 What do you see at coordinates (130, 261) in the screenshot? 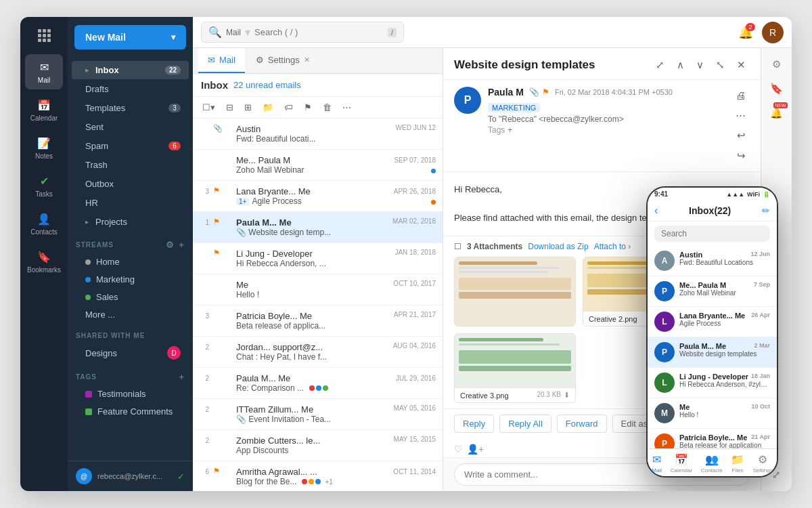
I see `stream-item-home: Home` at bounding box center [130, 261].